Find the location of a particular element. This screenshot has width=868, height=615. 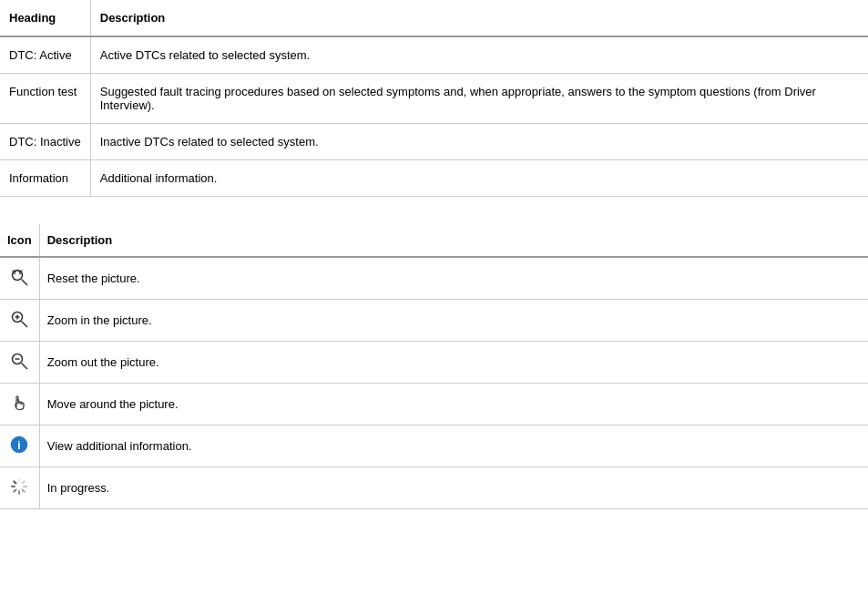

icon-row-description: Zoom in the picture. is located at coordinates (454, 321).